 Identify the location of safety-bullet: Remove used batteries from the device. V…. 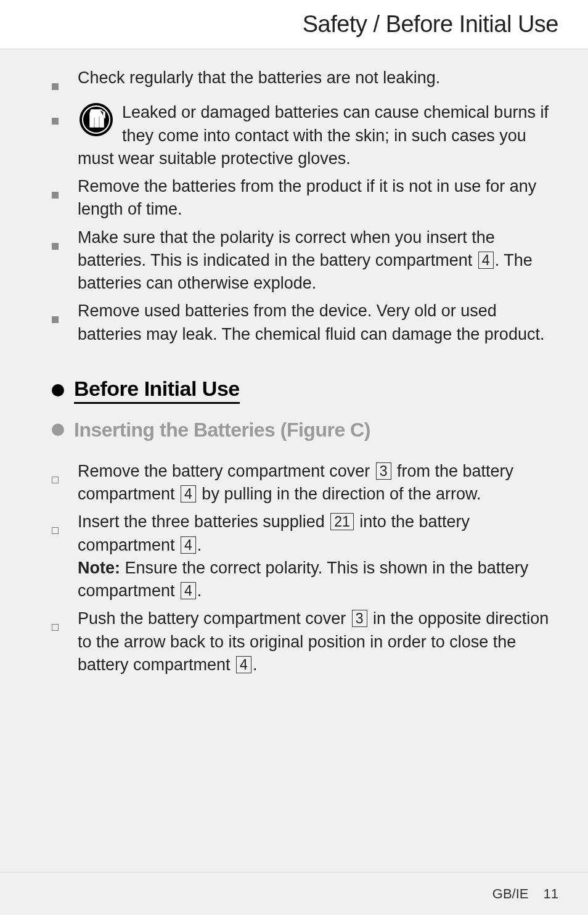
(305, 323).